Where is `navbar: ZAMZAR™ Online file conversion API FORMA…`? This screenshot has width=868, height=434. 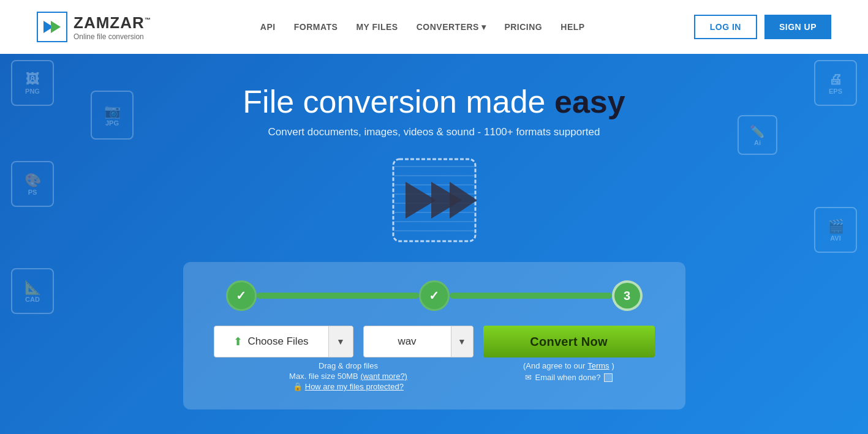 navbar: ZAMZAR™ Online file conversion API FORMA… is located at coordinates (434, 27).